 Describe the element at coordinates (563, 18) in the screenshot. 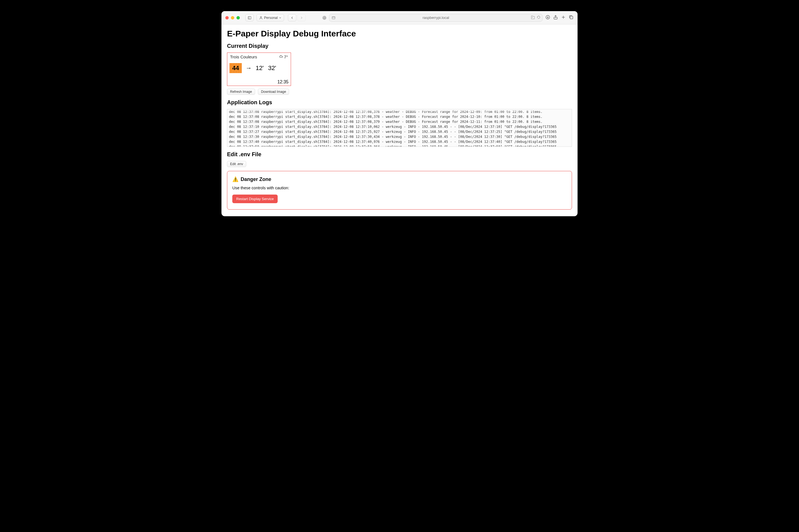

I see `new-tab-icon` at that location.